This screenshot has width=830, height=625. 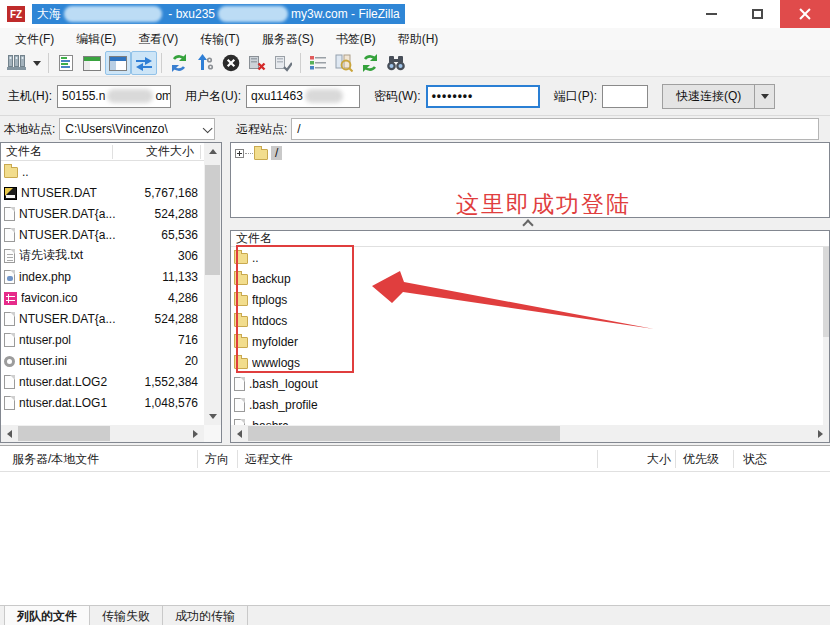 What do you see at coordinates (56, 460) in the screenshot?
I see `column-server-local-file: 服务器/本地文件` at bounding box center [56, 460].